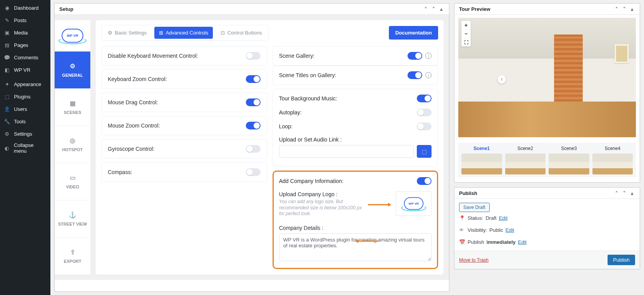 Image resolution: width=644 pixels, height=295 pixels. What do you see at coordinates (73, 147) in the screenshot?
I see `side-tabs: WP VR ⚙GENERAL▦SCENES◎HOTSPOT▭VIDEO⚓STRE…` at bounding box center [73, 147].